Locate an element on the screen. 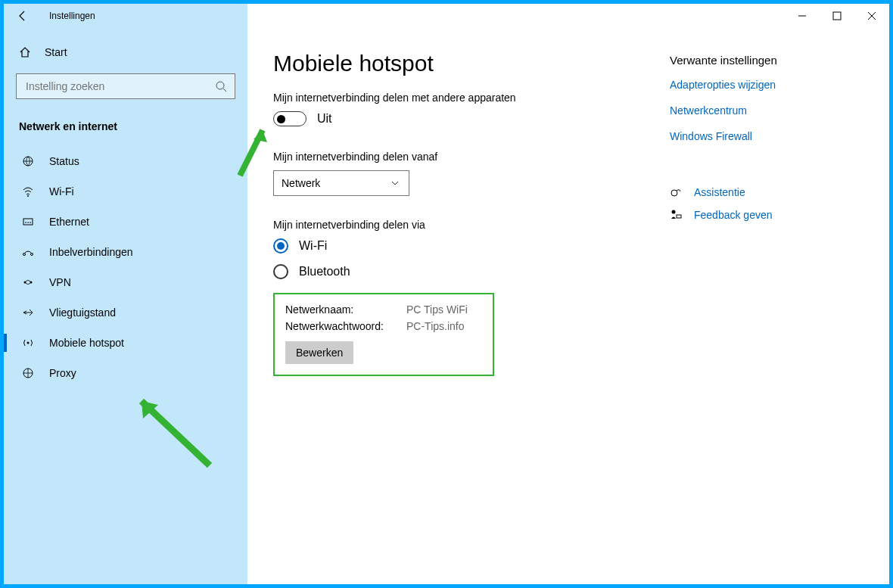 This screenshot has width=893, height=588. radio-wifi-row: Wi-Fi is located at coordinates (471, 246).